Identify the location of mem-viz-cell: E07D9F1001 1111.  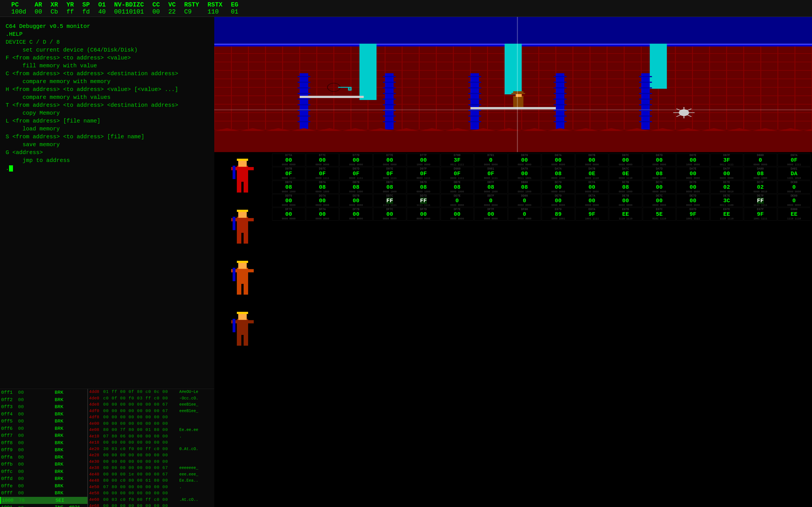
(693, 214).